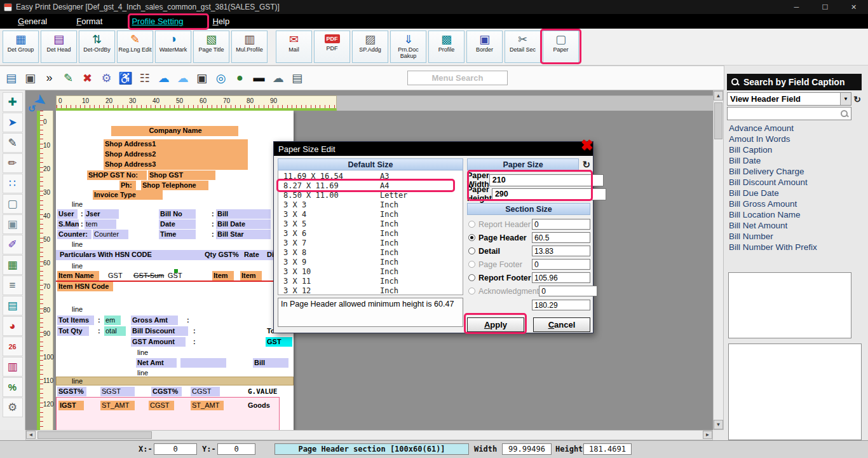 The height and width of the screenshot is (458, 868). I want to click on cloud-print-icon: ☁, so click(278, 78).